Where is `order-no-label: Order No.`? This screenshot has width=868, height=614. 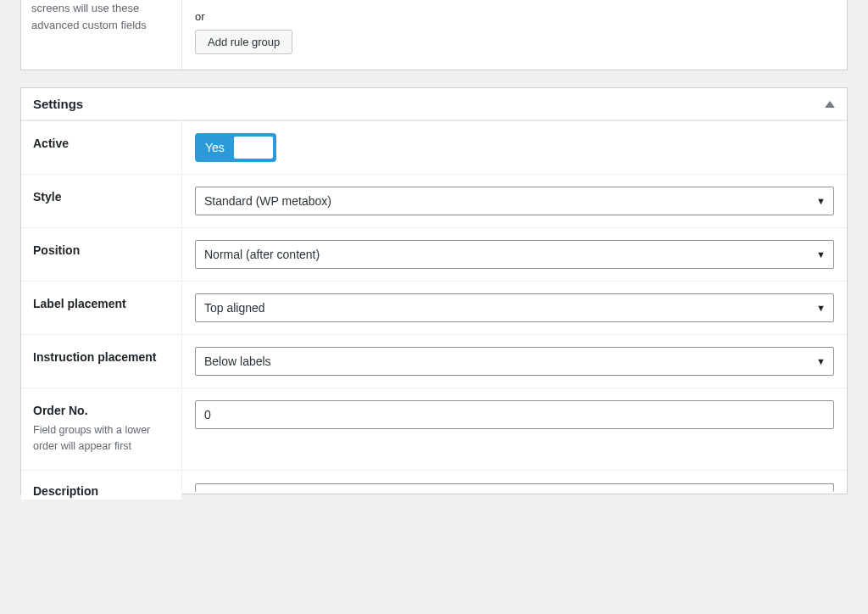
order-no-label: Order No. is located at coordinates (102, 410).